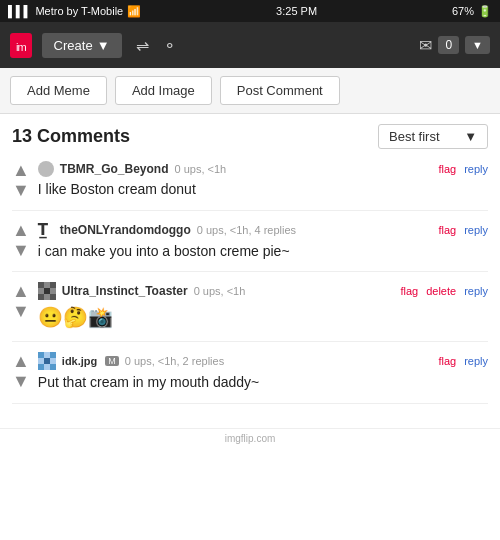 The width and height of the screenshot is (500, 540). I want to click on carrier-name: Metro by T-Mobile, so click(79, 11).